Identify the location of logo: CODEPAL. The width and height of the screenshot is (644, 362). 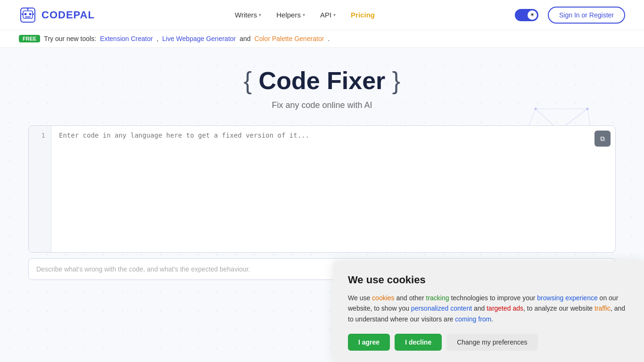
(57, 15).